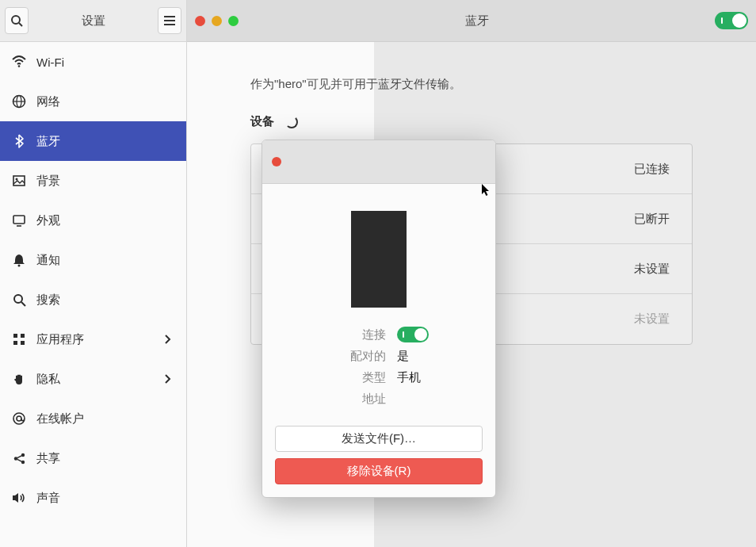  I want to click on sidebar-item-bluetooth: 蓝牙, so click(94, 141).